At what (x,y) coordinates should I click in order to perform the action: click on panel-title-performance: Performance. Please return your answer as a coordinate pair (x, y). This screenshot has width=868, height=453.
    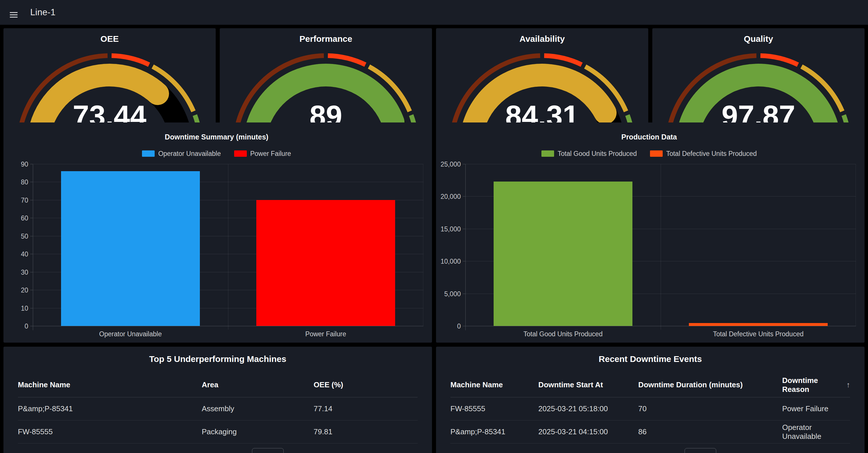
    Looking at the image, I should click on (326, 39).